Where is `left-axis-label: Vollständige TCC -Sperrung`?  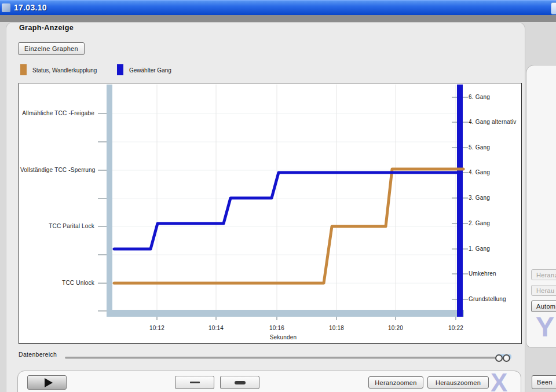
left-axis-label: Vollständige TCC -Sperrung is located at coordinates (57, 170).